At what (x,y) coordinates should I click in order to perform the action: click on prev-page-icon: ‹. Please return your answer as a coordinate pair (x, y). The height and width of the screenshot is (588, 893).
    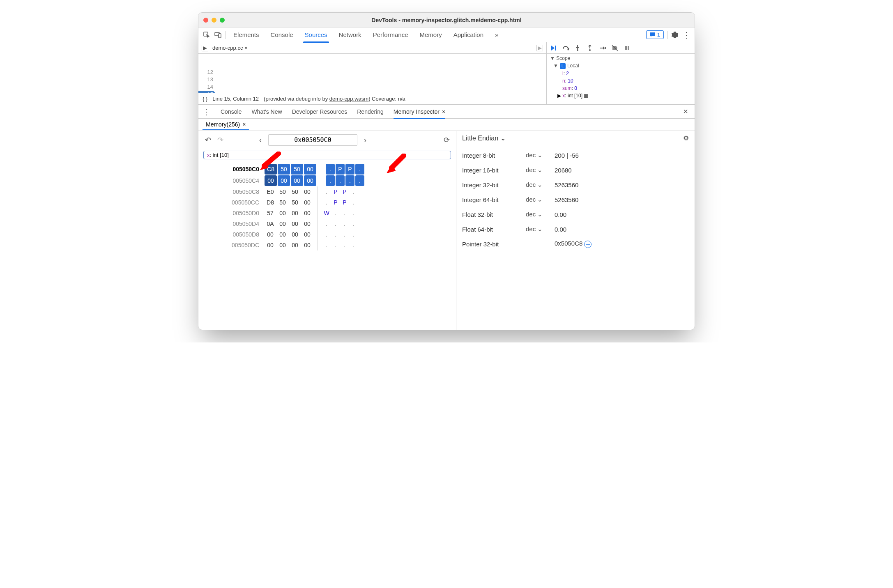
    Looking at the image, I should click on (260, 140).